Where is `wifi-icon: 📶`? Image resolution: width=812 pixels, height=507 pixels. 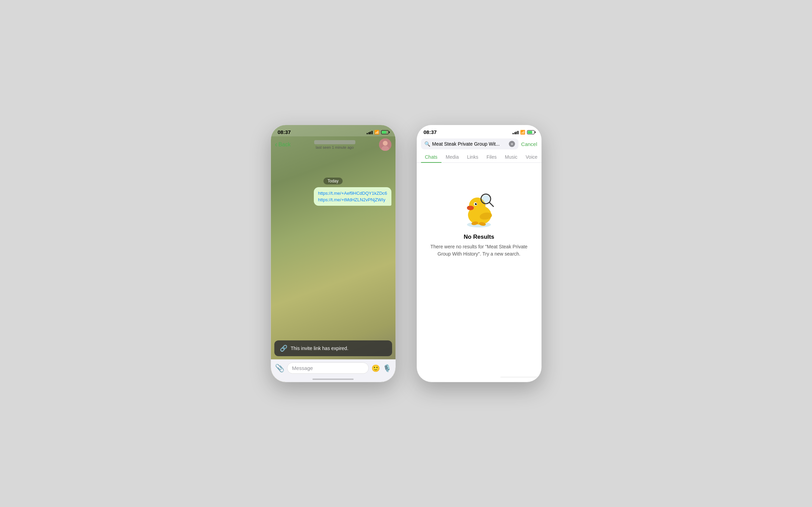 wifi-icon: 📶 is located at coordinates (377, 132).